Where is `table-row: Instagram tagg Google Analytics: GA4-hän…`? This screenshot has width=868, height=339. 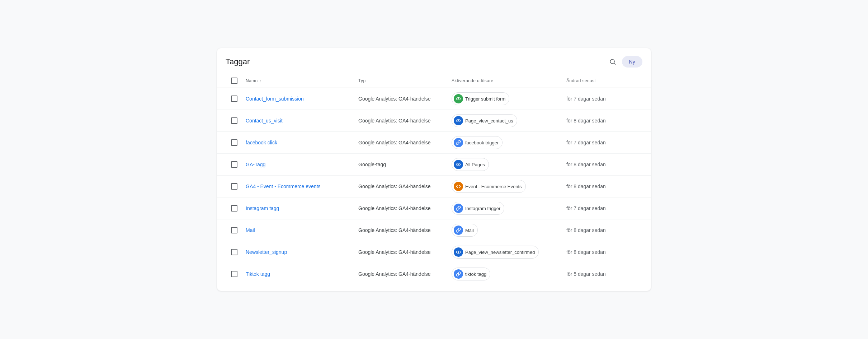 table-row: Instagram tagg Google Analytics: GA4-hän… is located at coordinates (434, 208).